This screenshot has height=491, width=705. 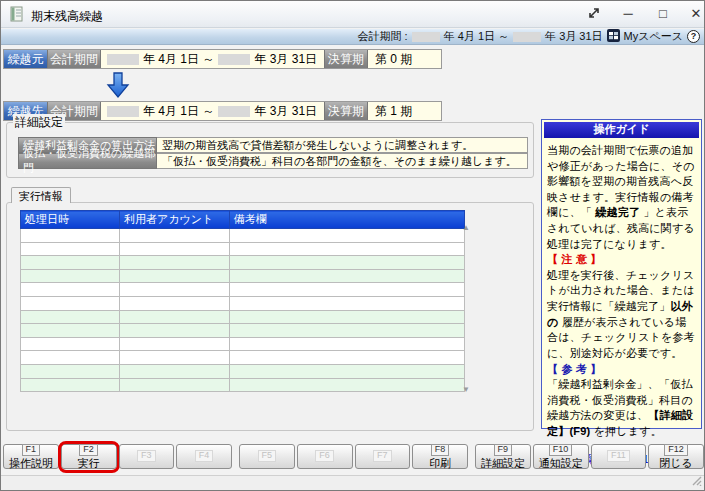 What do you see at coordinates (476, 36) in the screenshot?
I see `fiscal-from: 年 4月 1日 ～` at bounding box center [476, 36].